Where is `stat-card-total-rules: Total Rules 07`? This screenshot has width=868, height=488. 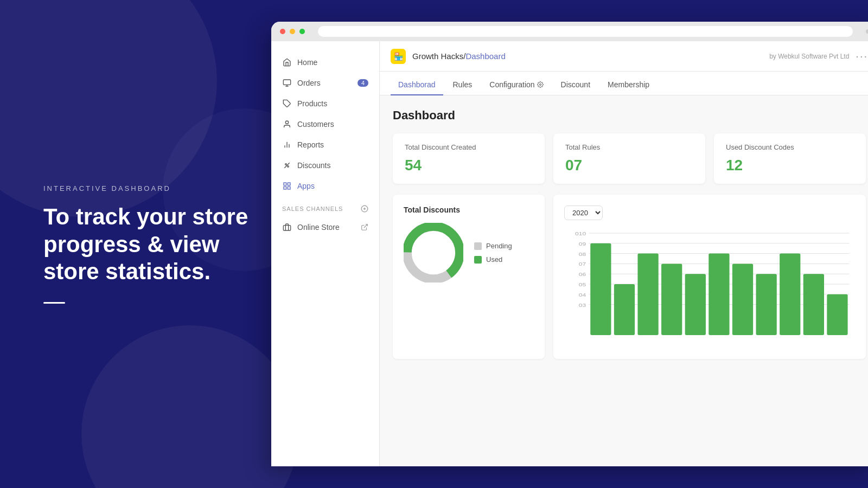 stat-card-total-rules: Total Rules 07 is located at coordinates (629, 158).